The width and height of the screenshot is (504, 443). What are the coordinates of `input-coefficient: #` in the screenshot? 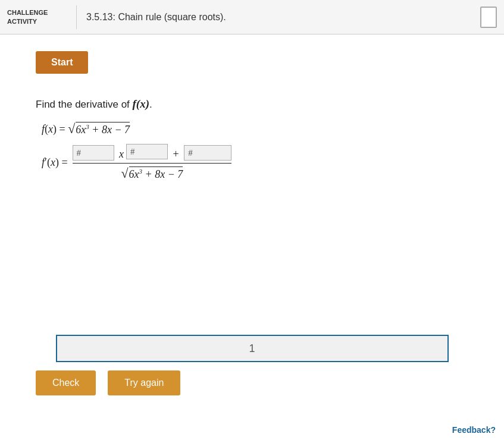 It's located at (93, 153).